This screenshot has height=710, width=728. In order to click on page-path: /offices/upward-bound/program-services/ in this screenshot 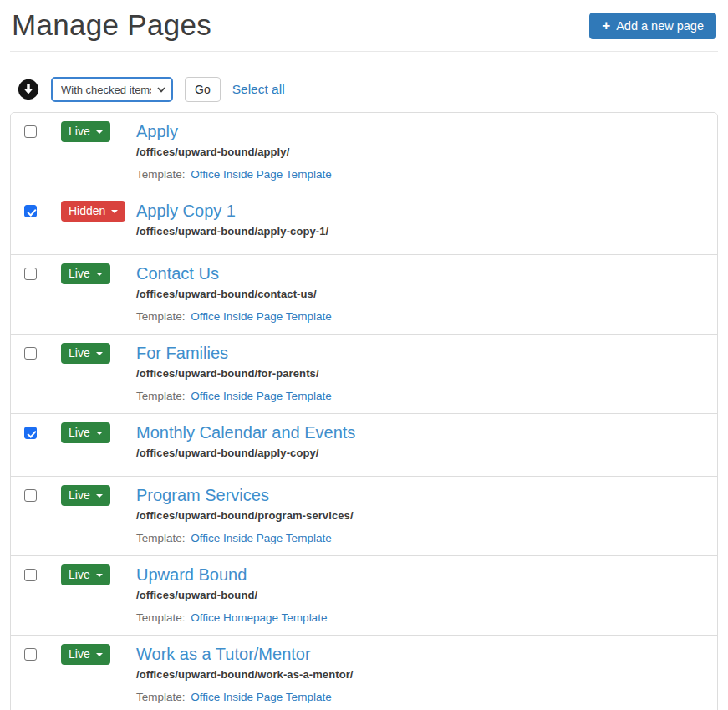, I will do `click(421, 515)`.